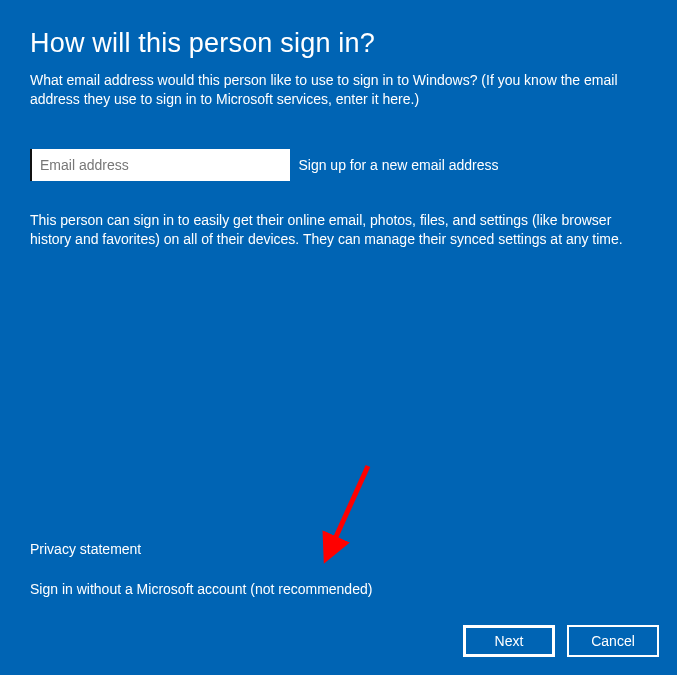 The width and height of the screenshot is (677, 675). What do you see at coordinates (613, 641) in the screenshot?
I see `cancel-button: Cancel` at bounding box center [613, 641].